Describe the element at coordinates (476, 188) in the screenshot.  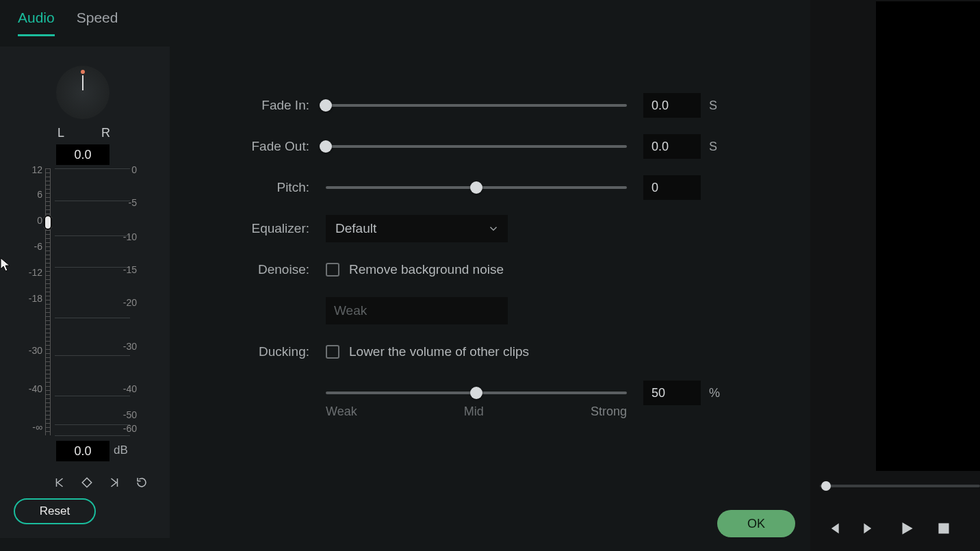
I see `pitch-slider` at that location.